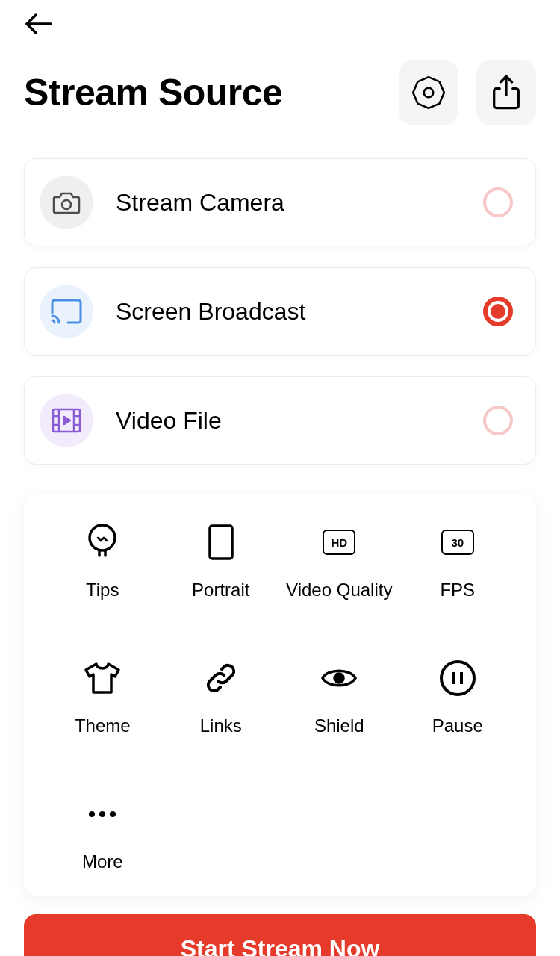  What do you see at coordinates (506, 93) in the screenshot?
I see `share-icon` at bounding box center [506, 93].